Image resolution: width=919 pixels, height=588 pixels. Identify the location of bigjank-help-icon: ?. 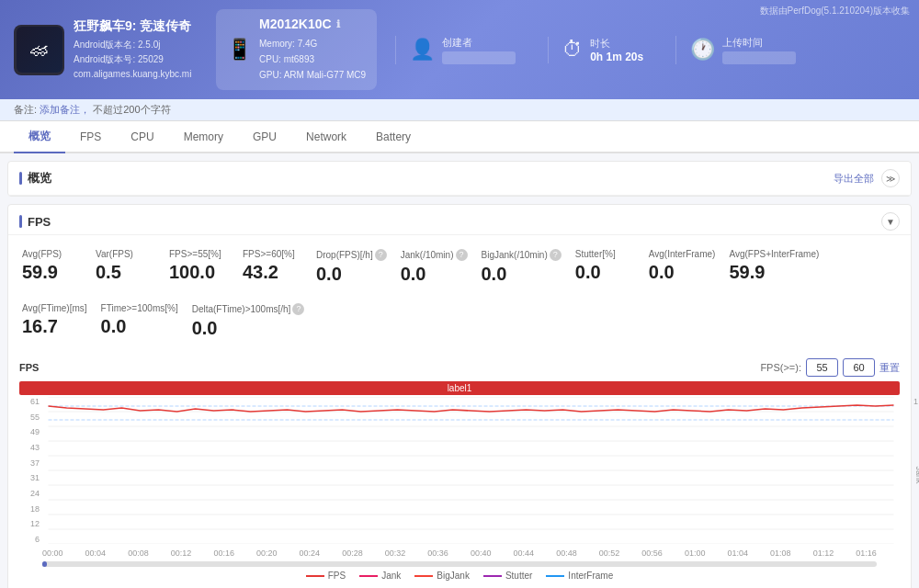
(555, 255).